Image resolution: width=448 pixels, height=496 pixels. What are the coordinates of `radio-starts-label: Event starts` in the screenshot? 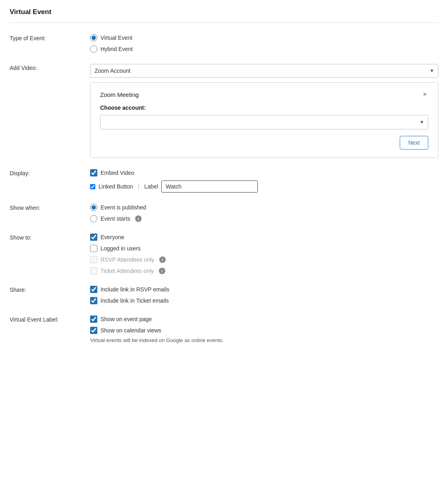 It's located at (115, 219).